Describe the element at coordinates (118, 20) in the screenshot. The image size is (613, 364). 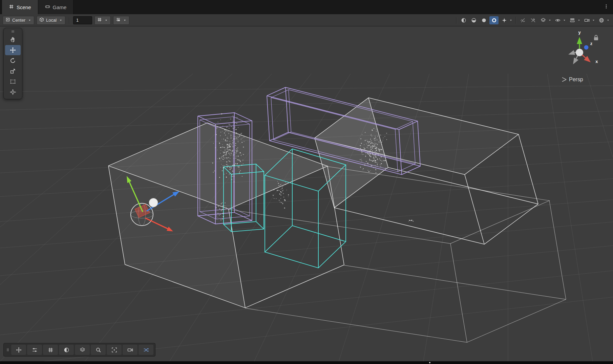
I see `snap-icon` at that location.